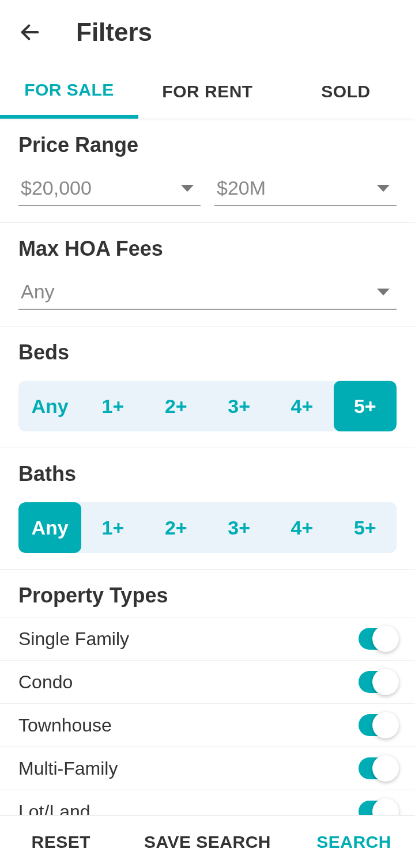  I want to click on hoa-value: Any, so click(38, 291).